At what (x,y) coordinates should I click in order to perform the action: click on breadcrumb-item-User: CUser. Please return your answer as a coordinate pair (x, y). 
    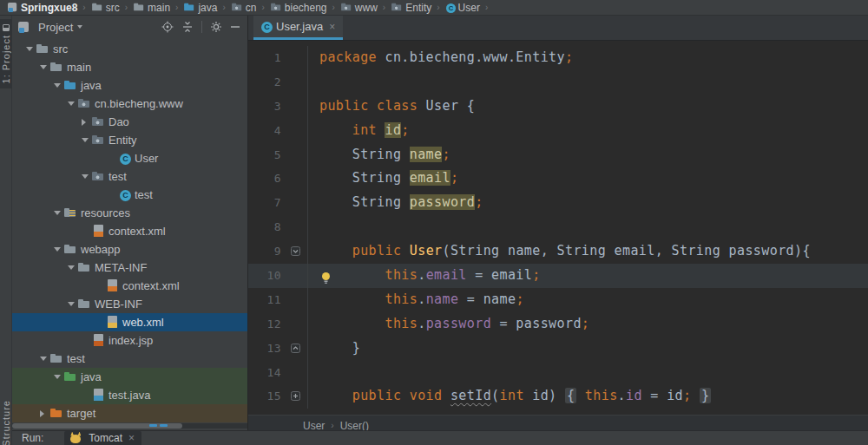
    Looking at the image, I should click on (463, 8).